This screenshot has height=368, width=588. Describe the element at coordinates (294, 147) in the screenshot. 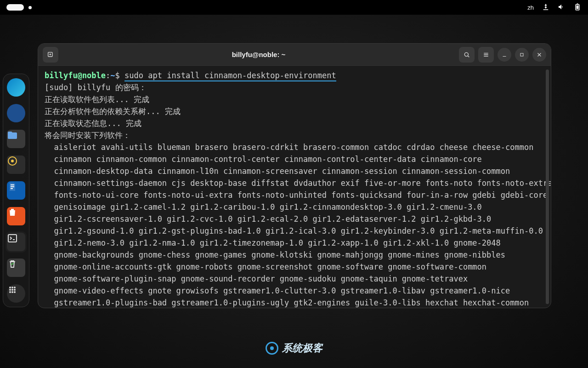

I see `pkg-line: aisleriot avahi-utils blueman brasero br…` at that location.